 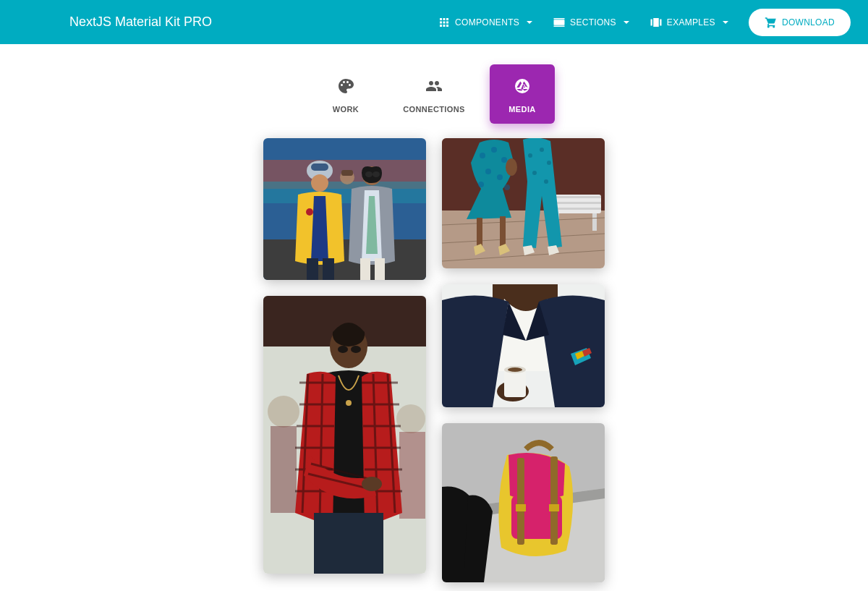 What do you see at coordinates (346, 94) in the screenshot?
I see `tab-work: WORK` at bounding box center [346, 94].